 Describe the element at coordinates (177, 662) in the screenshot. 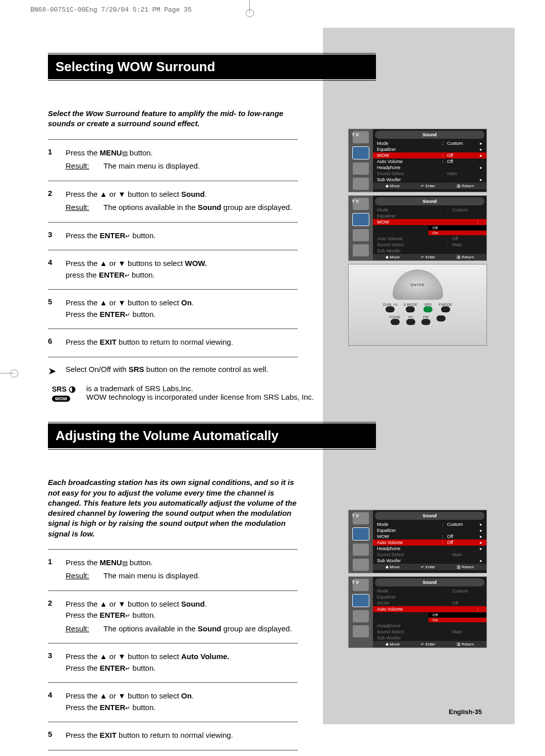

I see `step-3: 3 Press the ▲ or ▼ button to select Auto…` at that location.